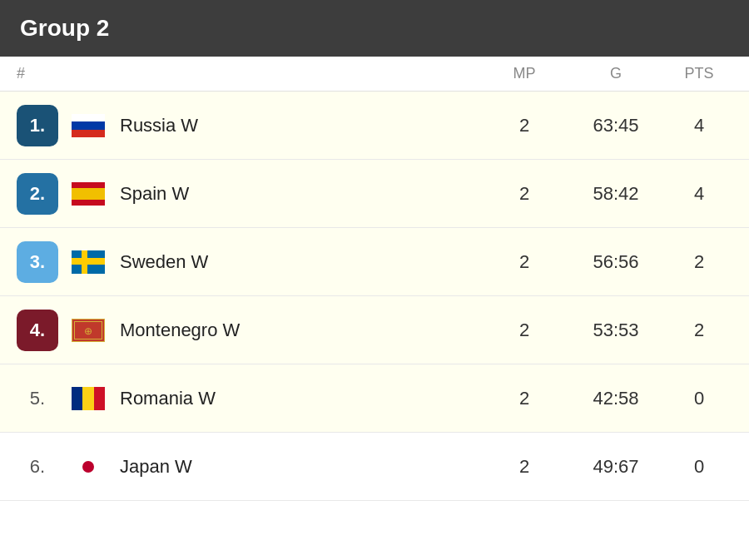 This screenshot has width=749, height=560. What do you see at coordinates (524, 73) in the screenshot?
I see `col-mp-header: MP` at bounding box center [524, 73].